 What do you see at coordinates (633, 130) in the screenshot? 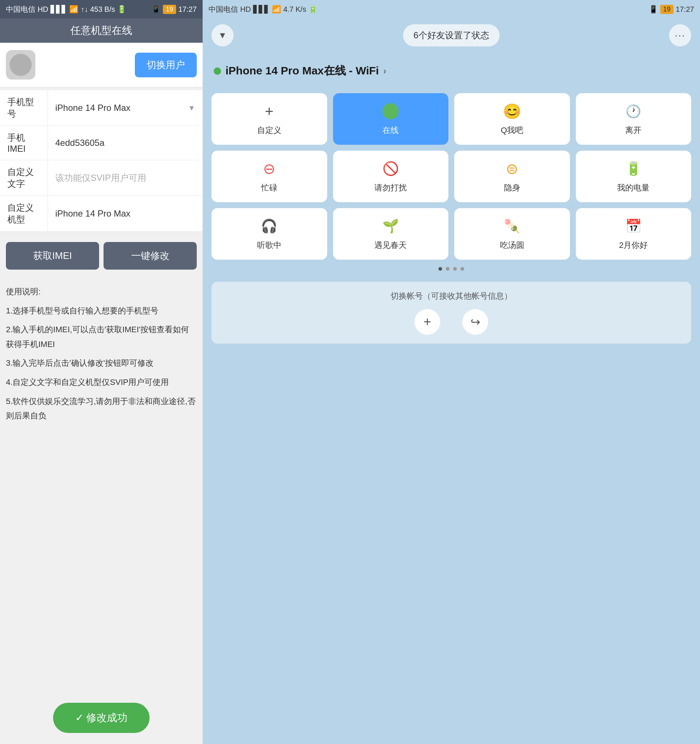
I see `status-label-away: 离开` at bounding box center [633, 130].